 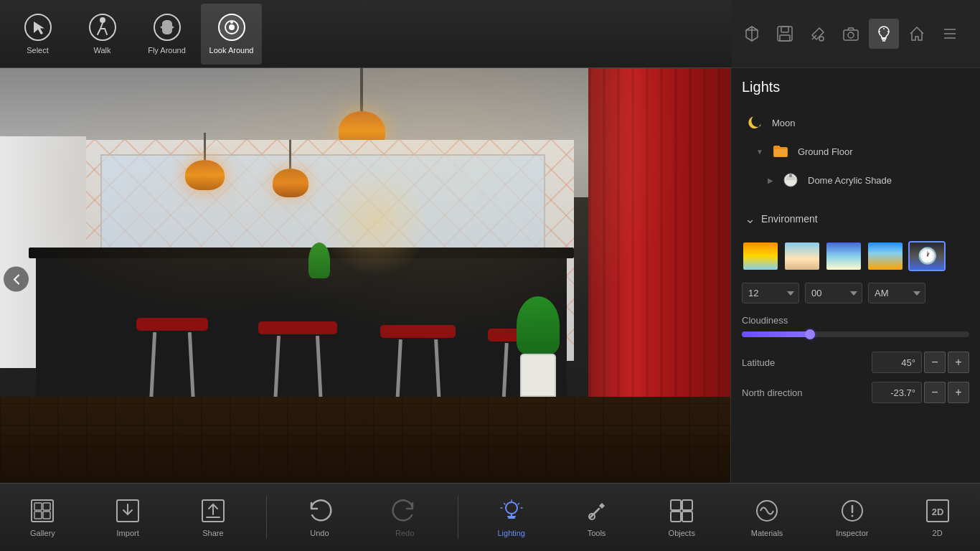 I want to click on bottom-btn-redo: Redo, so click(x=405, y=518).